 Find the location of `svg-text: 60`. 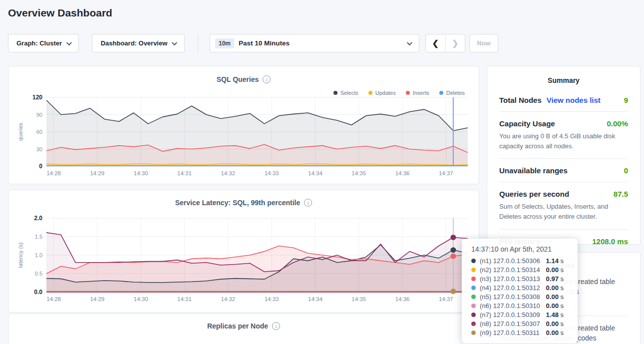

svg-text: 60 is located at coordinates (39, 132).